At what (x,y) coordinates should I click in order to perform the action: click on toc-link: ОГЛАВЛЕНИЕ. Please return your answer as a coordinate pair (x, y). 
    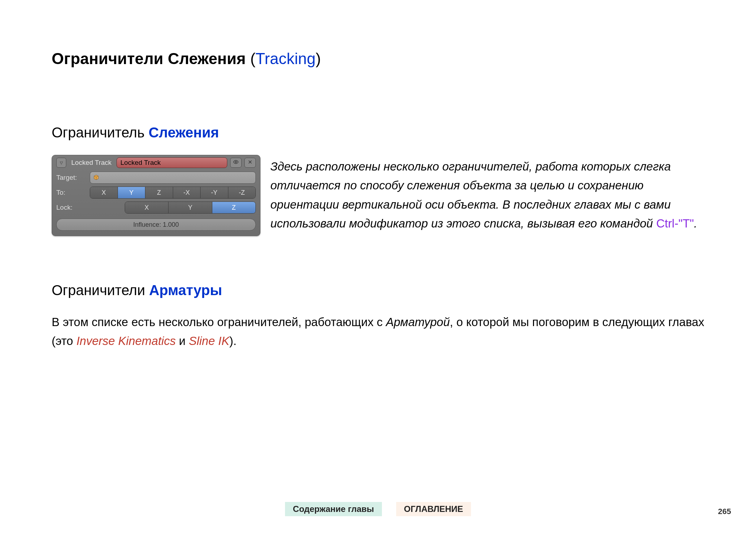
    Looking at the image, I should click on (434, 509).